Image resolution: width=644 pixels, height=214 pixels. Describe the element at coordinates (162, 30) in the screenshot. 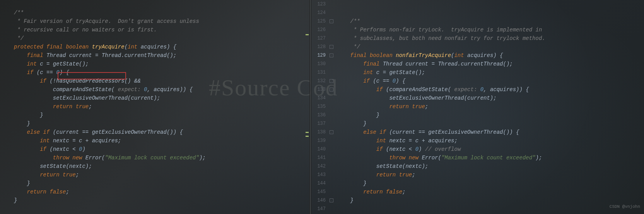

I see `code-line: * recursive call or no waiters or is fir…` at that location.